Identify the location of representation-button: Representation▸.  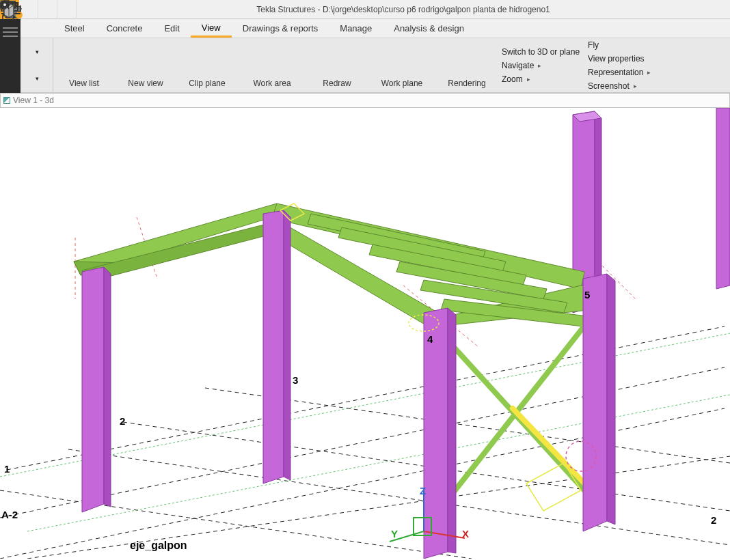
(619, 72).